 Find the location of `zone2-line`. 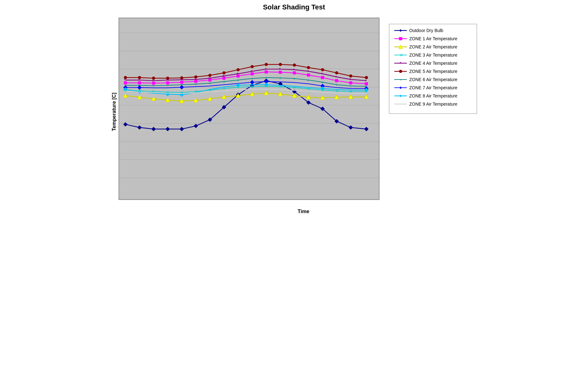

zone2-line is located at coordinates (246, 97).